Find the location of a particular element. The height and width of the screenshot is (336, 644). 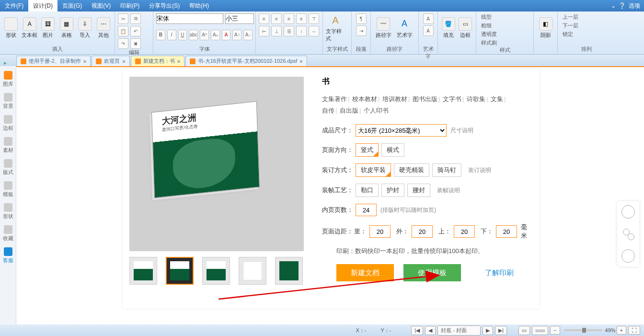

pathtext-button: 〰路径字 is located at coordinates (383, 28).